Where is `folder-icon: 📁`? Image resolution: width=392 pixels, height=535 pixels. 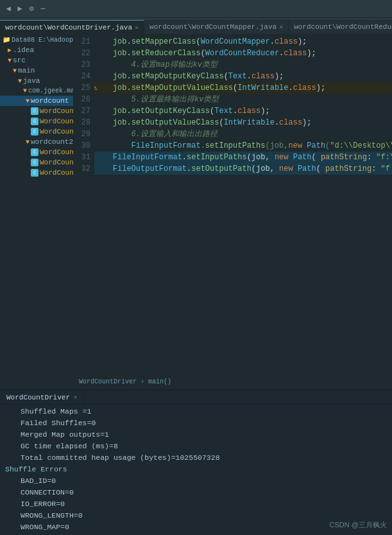 folder-icon: 📁 is located at coordinates (6, 40).